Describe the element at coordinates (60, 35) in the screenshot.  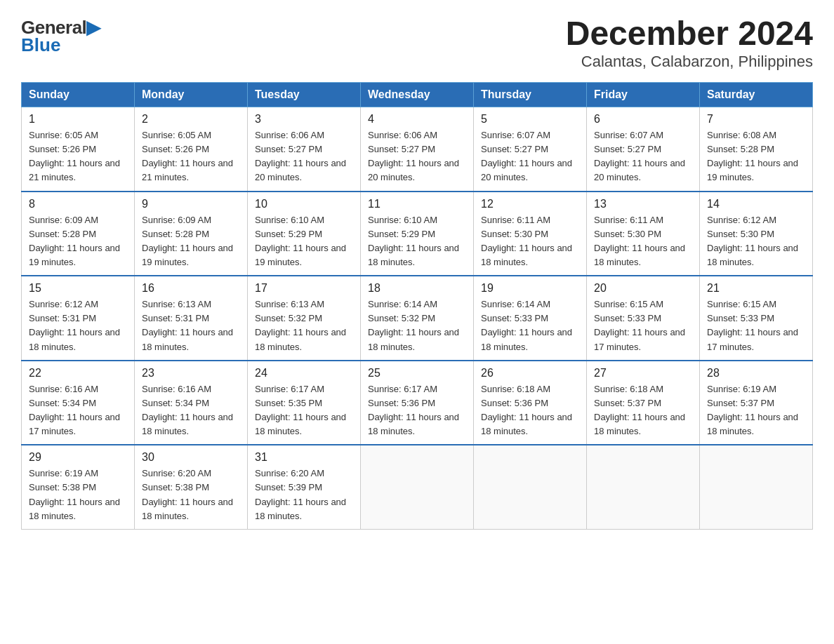
I see `logo: General▶ Blue` at that location.